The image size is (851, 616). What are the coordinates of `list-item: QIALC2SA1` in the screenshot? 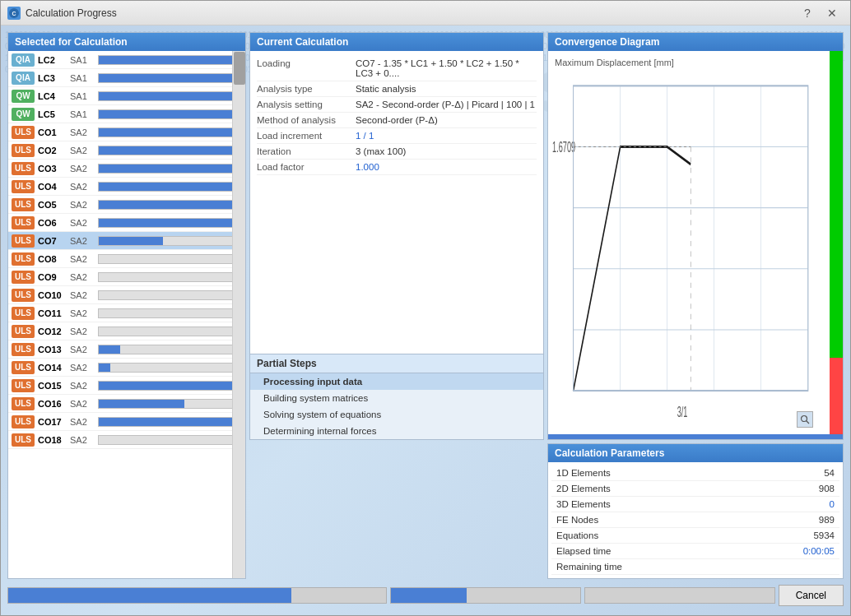 It's located at (127, 60).